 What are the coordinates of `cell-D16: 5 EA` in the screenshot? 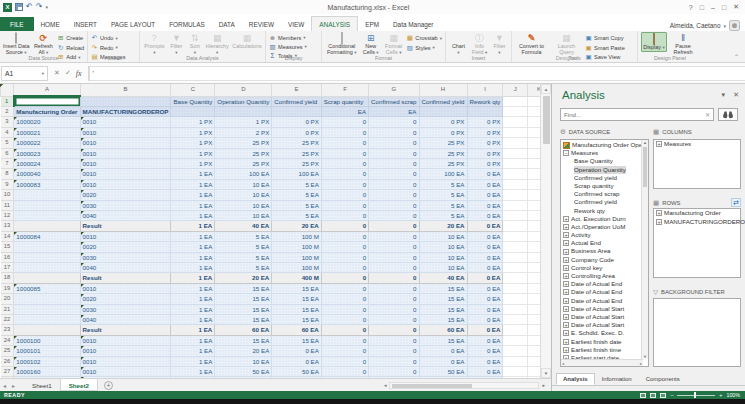 It's located at (244, 257).